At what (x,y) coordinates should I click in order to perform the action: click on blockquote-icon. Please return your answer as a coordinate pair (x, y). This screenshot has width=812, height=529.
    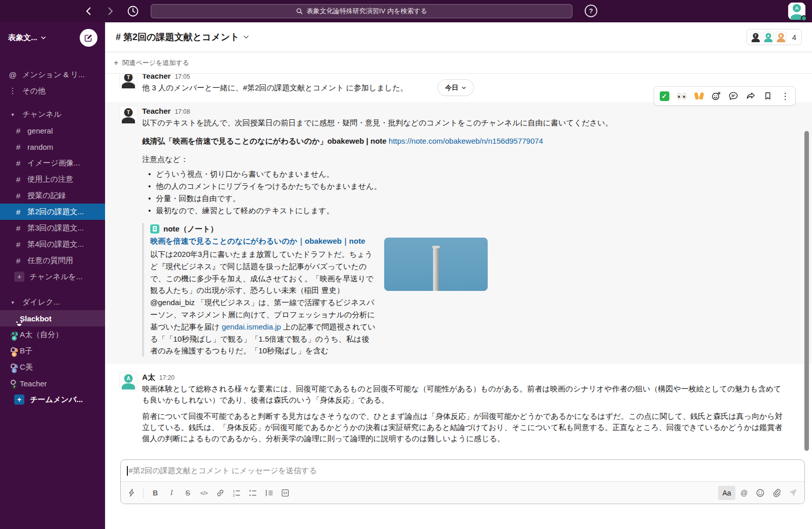
    Looking at the image, I should click on (269, 493).